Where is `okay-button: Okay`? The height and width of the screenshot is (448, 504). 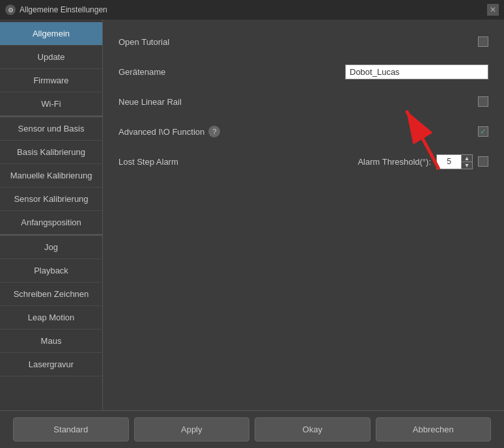
okay-button: Okay is located at coordinates (313, 430).